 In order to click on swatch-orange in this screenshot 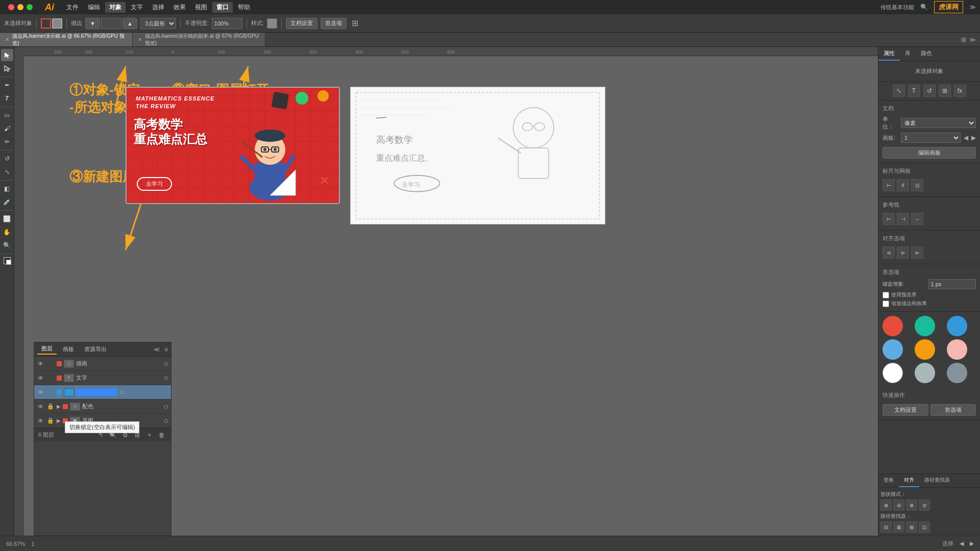, I will do `click(925, 349)`.